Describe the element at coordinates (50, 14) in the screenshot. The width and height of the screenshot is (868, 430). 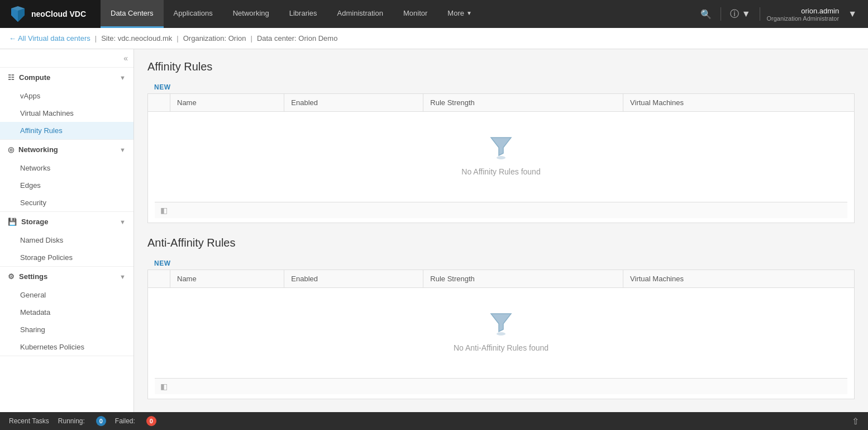
I see `brand-logo: neoCloud VDC` at that location.